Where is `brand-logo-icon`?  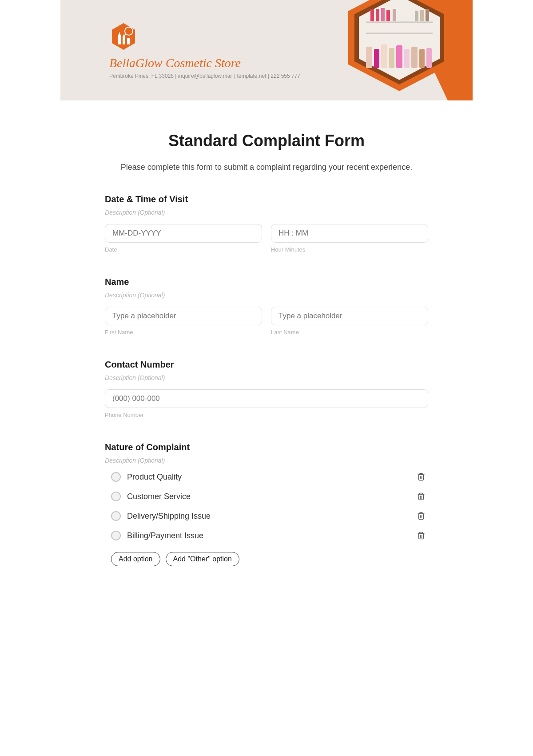
brand-logo-icon is located at coordinates (123, 36).